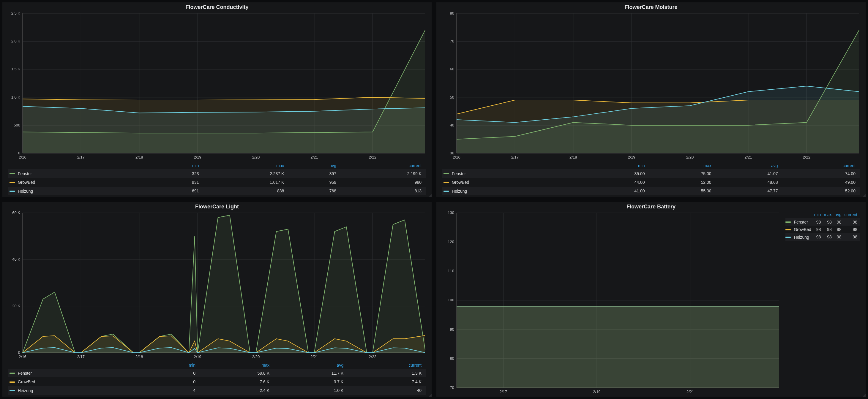  I want to click on legend-row: Fenster059.8 K11.7 K1.3 K, so click(217, 373).